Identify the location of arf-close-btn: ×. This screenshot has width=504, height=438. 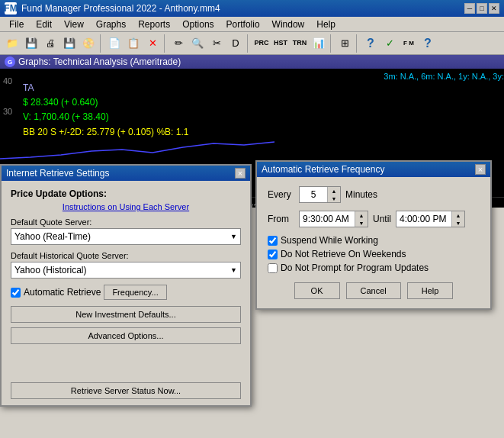
(480, 169).